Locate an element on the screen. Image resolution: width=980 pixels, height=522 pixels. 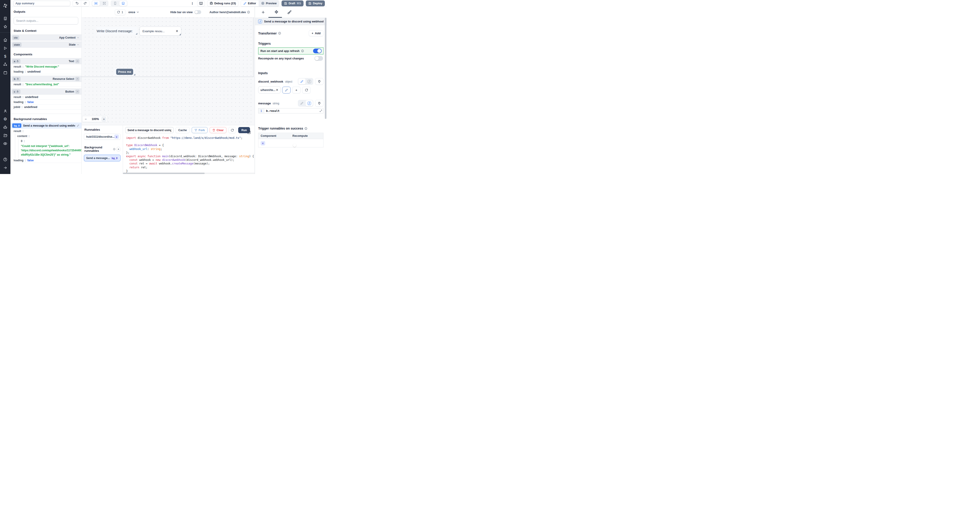
cache-button: Cache is located at coordinates (183, 130).